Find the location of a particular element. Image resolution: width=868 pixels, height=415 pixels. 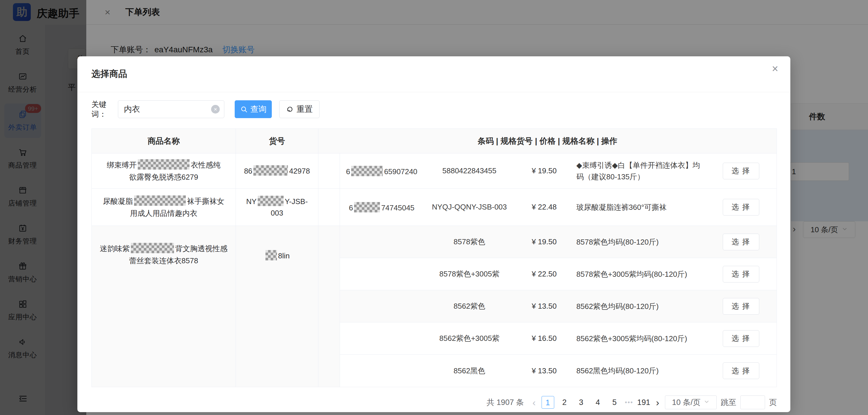

spec-row: 8562黑色 ¥ 13.50 8562黑色均码(80-120斤) 选 择 is located at coordinates (558, 371).